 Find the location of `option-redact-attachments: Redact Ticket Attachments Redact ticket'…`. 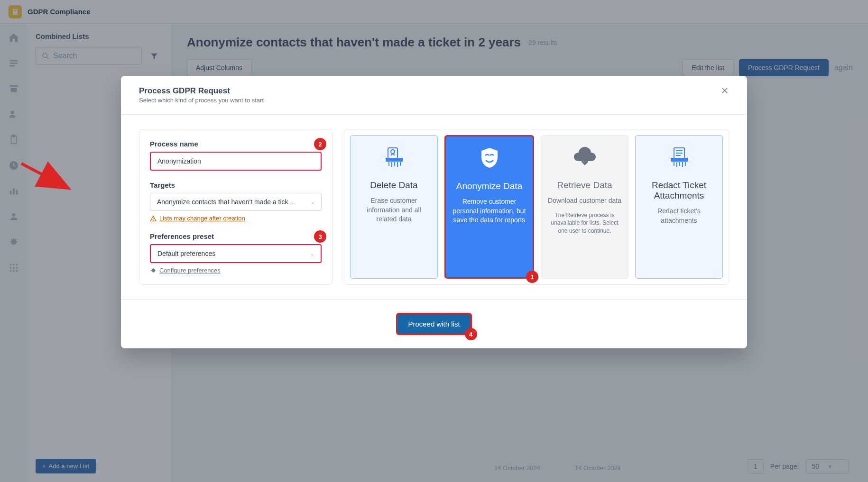

option-redact-attachments: Redact Ticket Attachments Redact ticket'… is located at coordinates (679, 207).